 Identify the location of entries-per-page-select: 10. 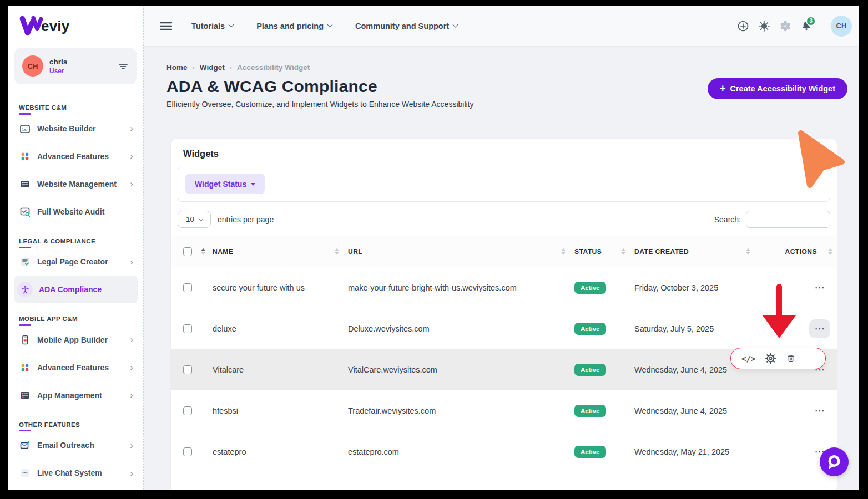
(194, 220).